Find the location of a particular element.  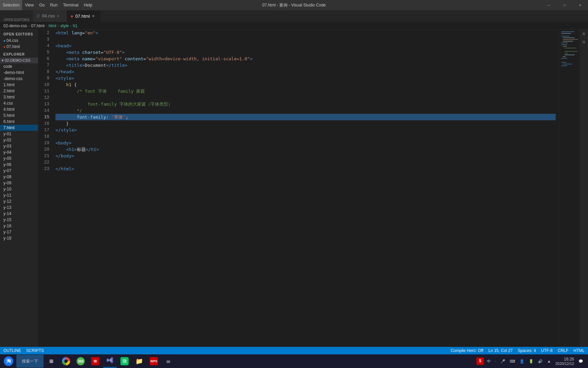

open-editors-header: OPEN EDITORS is located at coordinates (19, 33).